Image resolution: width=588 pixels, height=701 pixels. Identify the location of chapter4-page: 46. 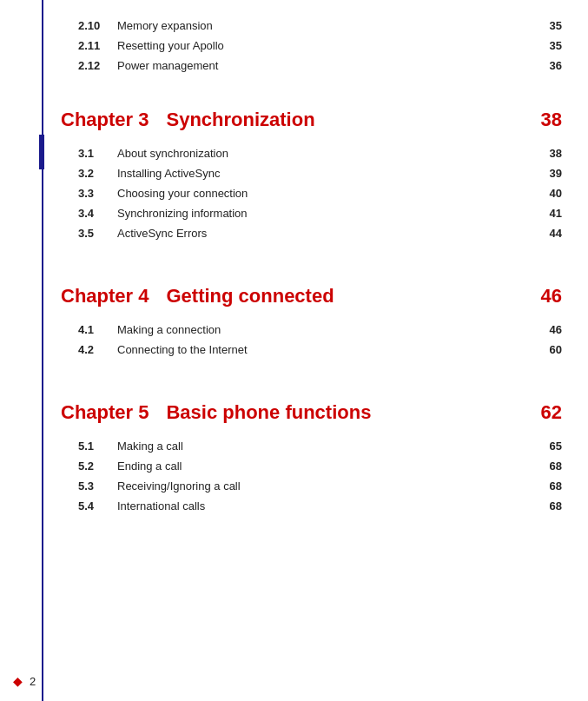
(552, 296).